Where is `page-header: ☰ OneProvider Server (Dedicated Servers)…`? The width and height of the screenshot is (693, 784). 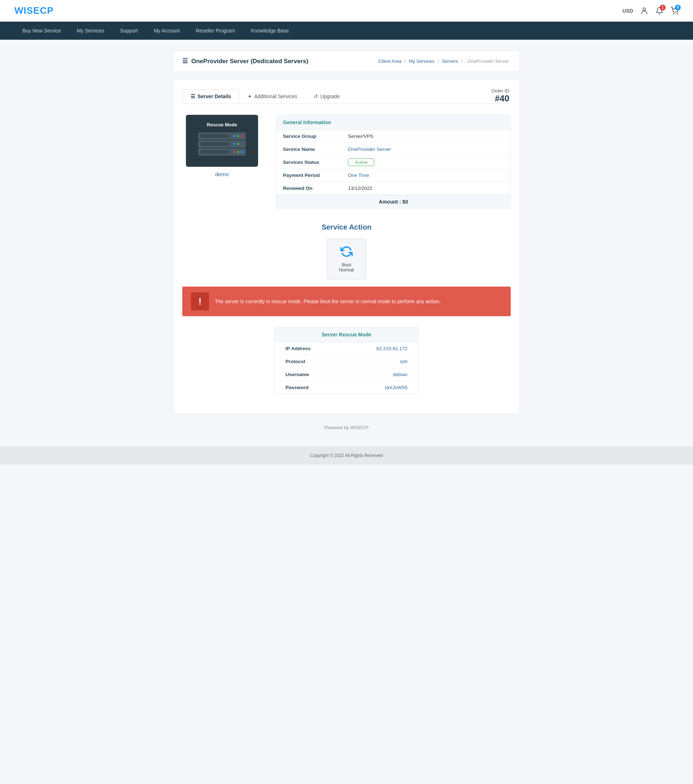 page-header: ☰ OneProvider Server (Dedicated Servers)… is located at coordinates (347, 61).